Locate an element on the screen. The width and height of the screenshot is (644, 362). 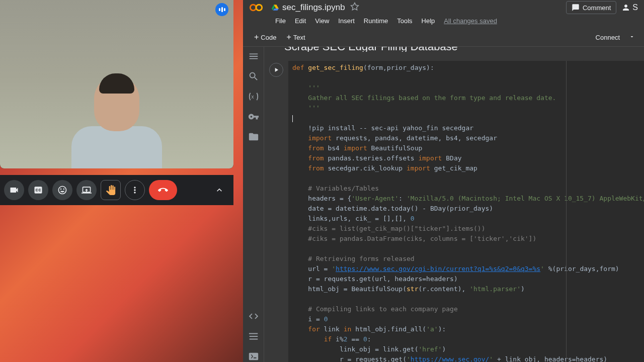
menu-view: View is located at coordinates (322, 21).